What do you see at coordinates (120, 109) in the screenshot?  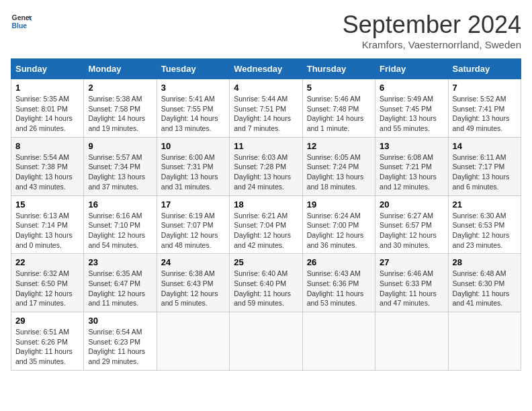 I see `calendar-cell: 2Sunrise: 5:38 AM Sunset: 7:58 PM Daylig…` at bounding box center [120, 109].